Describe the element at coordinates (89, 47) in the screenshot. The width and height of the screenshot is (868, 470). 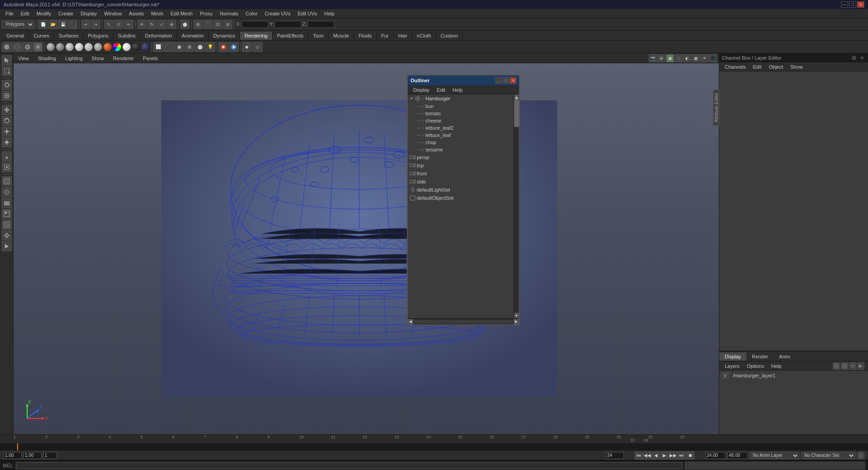
I see `sphere-mid3` at that location.